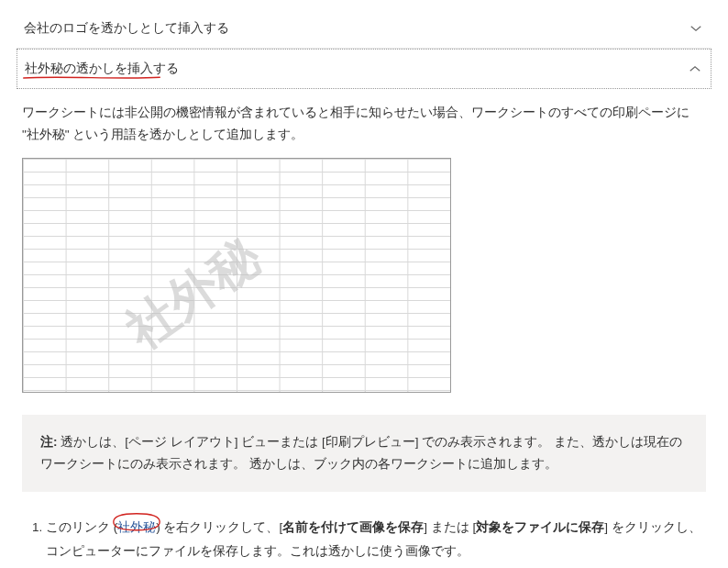 The width and height of the screenshot is (728, 568). I want to click on chevron-down-icon, so click(696, 28).